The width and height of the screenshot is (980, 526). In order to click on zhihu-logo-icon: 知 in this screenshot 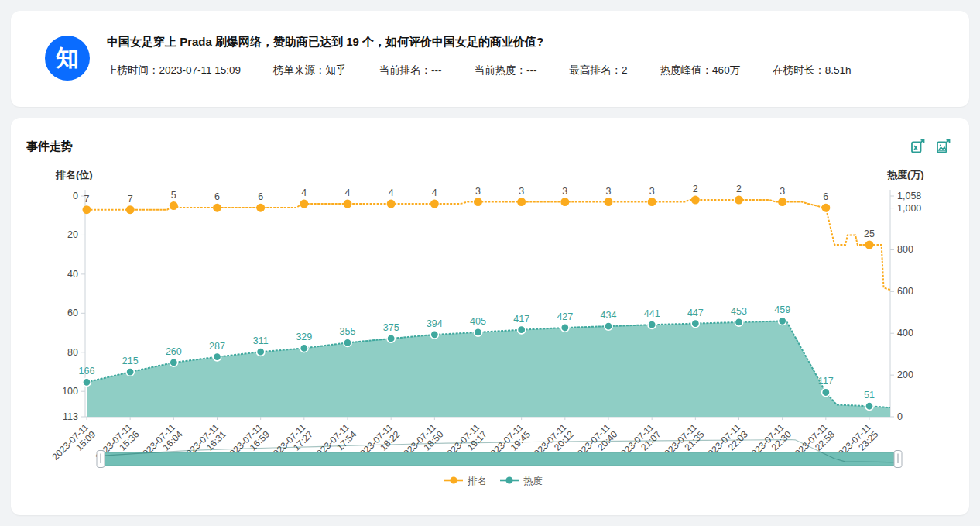, I will do `click(67, 58)`.